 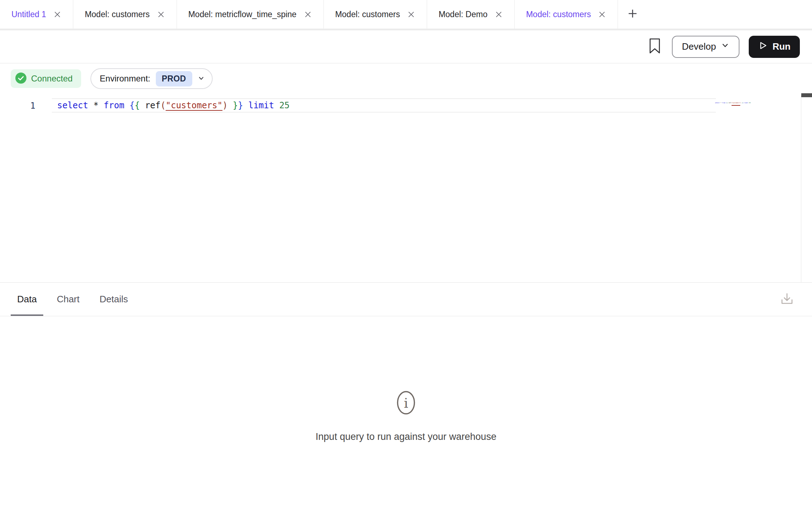 What do you see at coordinates (309, 14) in the screenshot?
I see `tab-bar-tabs: Untitled 1Model: customersModel: metricf…` at bounding box center [309, 14].